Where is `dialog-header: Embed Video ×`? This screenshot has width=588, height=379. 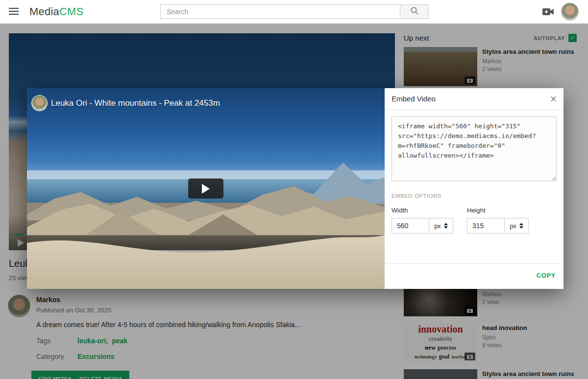
dialog-header: Embed Video × is located at coordinates (474, 99).